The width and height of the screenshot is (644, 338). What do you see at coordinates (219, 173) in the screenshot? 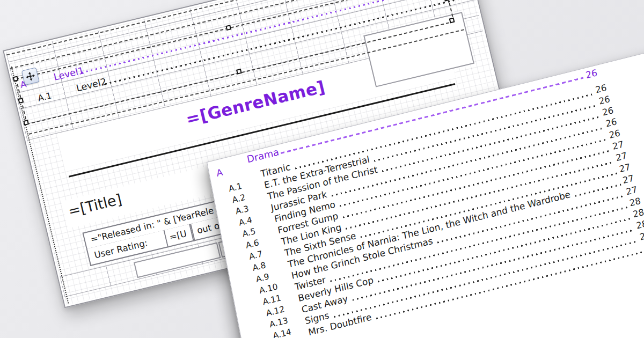
I see `toc-genre-bookmark: A` at bounding box center [219, 173].